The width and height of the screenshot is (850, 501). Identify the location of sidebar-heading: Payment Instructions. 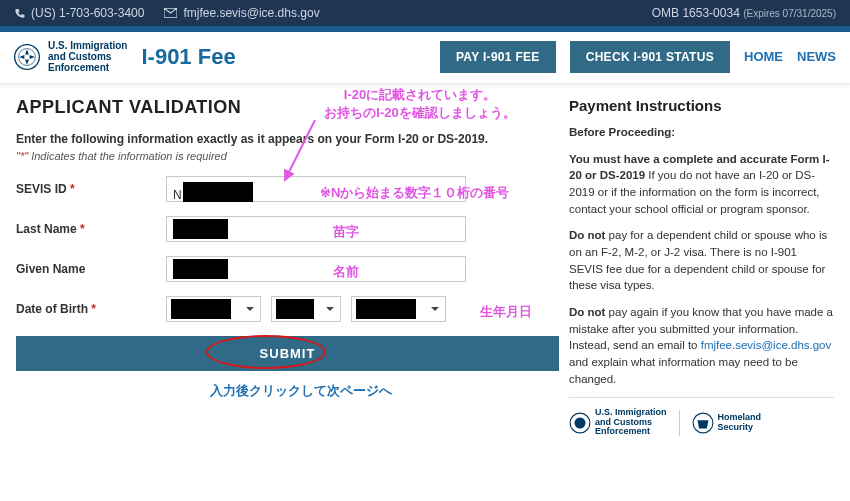
(702, 106).